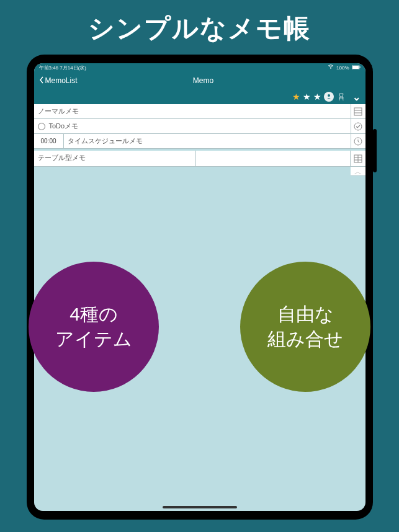  I want to click on status-bar: 午前3:46 7月14日(水) 100%, so click(200, 68).